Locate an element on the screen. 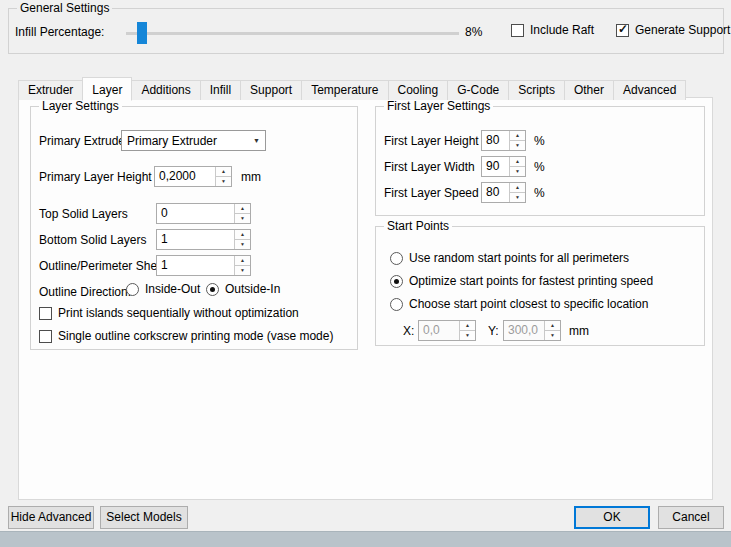  start-xy-unit: mm is located at coordinates (579, 331).